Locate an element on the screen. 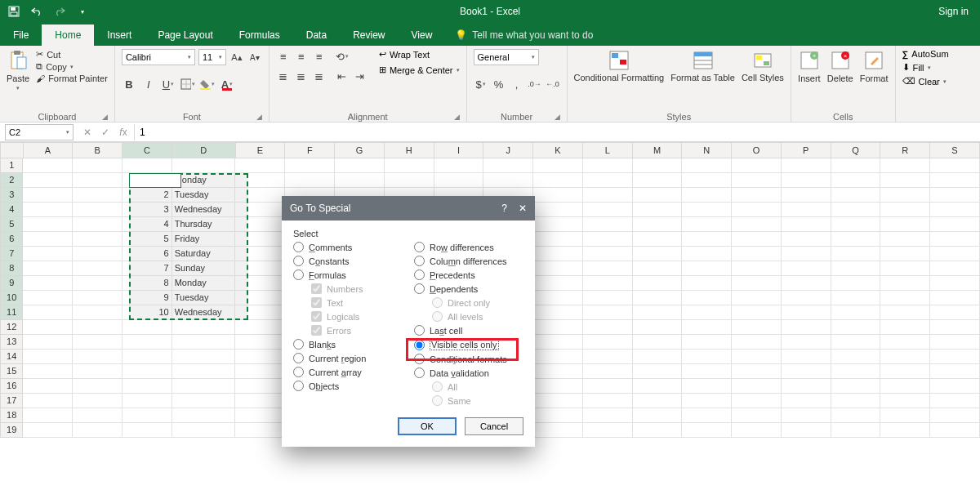 Image resolution: width=980 pixels, height=490 pixels. font-color-button: A▾ is located at coordinates (227, 84).